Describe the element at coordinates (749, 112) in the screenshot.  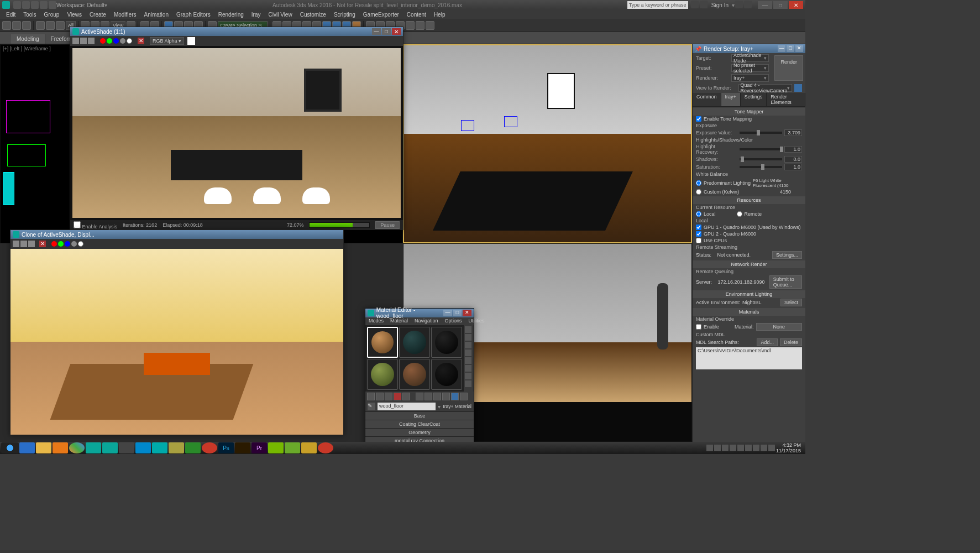
I see `section-tonemapper: Tone Mapper` at that location.